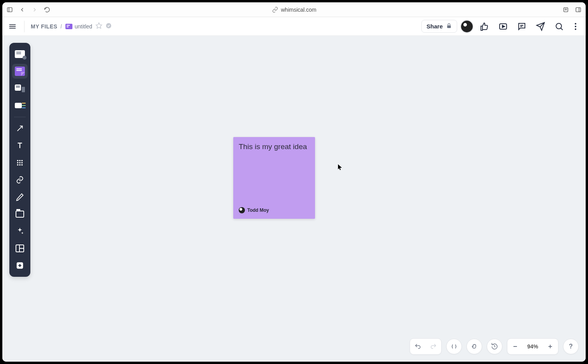 This screenshot has height=364, width=588. Describe the element at coordinates (20, 180) in the screenshot. I see `link-tool` at that location.